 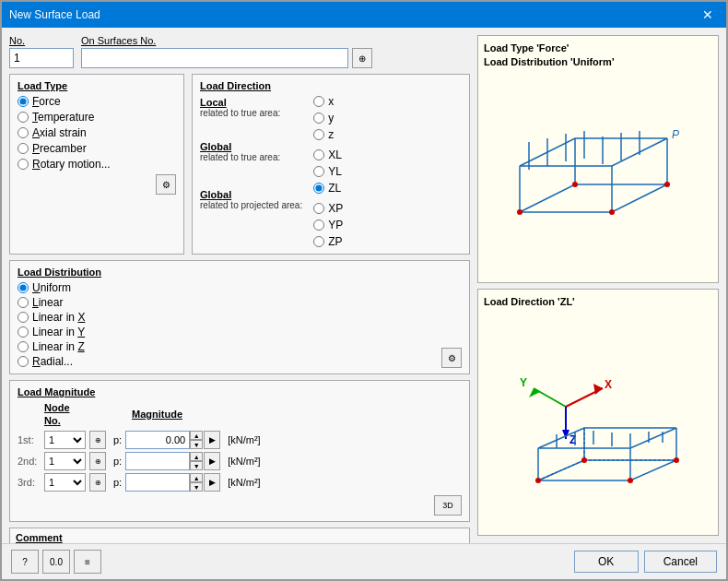 What do you see at coordinates (196, 445) in the screenshot?
I see `mag-row-1-down: ▼` at bounding box center [196, 445].